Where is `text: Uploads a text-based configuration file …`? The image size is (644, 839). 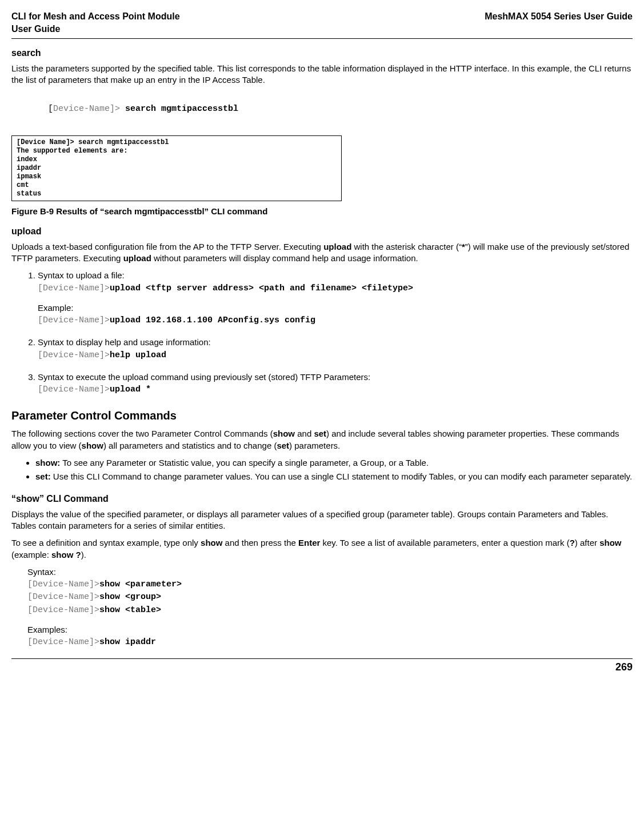
text: Uploads a text-based configuration file … is located at coordinates (167, 247).